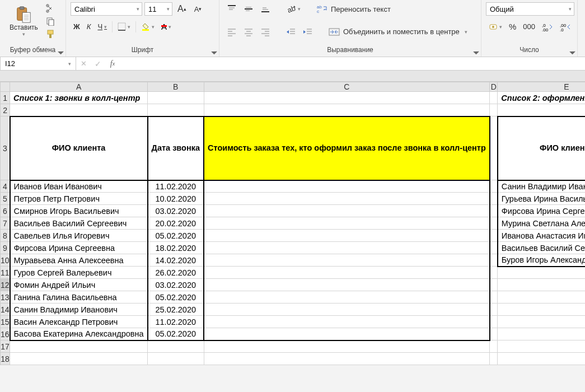 Image resolution: width=585 pixels, height=392 pixels. Describe the element at coordinates (83, 64) in the screenshot. I see `fb-cancel: ✕` at that location.